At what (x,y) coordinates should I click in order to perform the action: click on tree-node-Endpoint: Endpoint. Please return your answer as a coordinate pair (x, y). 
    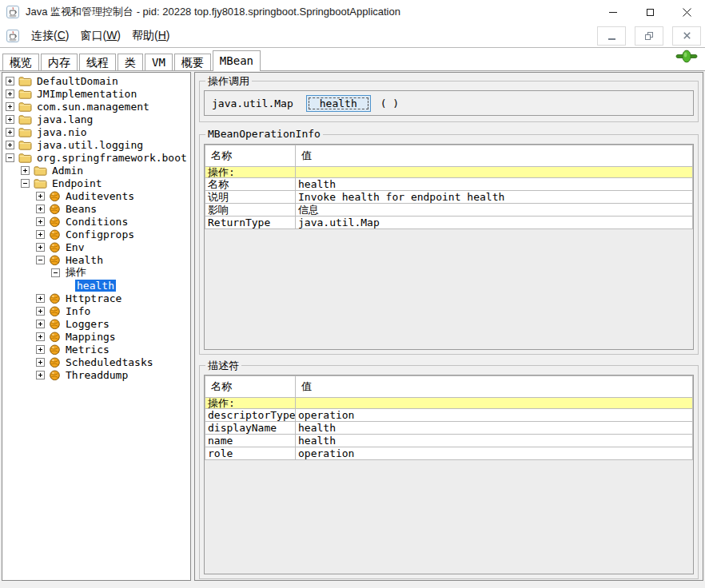
    Looking at the image, I should click on (96, 183).